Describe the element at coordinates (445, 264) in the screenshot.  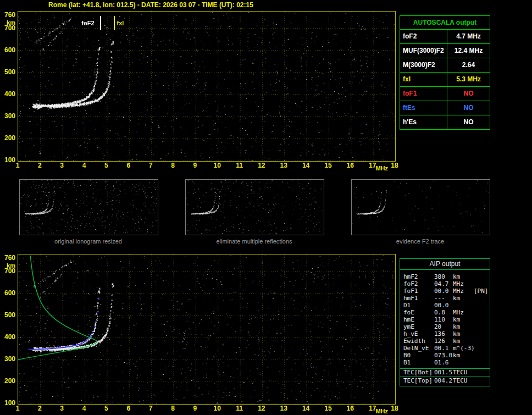
I see `aip-table-title: AIP output` at that location.